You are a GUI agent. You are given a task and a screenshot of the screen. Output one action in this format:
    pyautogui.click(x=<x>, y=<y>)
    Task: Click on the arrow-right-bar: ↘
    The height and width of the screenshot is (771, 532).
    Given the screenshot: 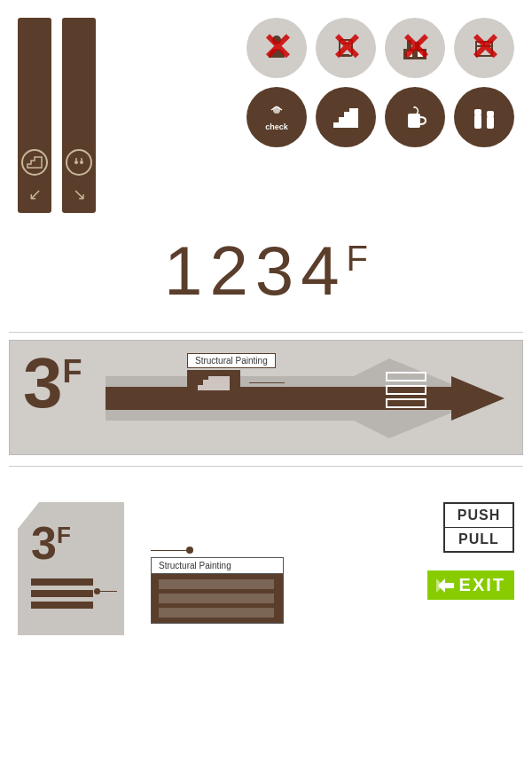 What is the action you would take?
    pyautogui.click(x=80, y=194)
    